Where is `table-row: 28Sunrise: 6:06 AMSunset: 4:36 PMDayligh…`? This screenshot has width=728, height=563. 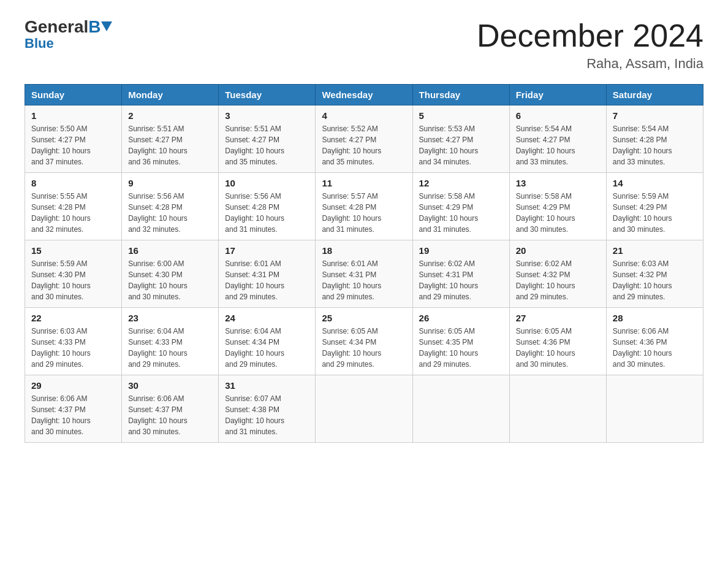 table-row: 28Sunrise: 6:06 AMSunset: 4:36 PMDayligh… is located at coordinates (654, 342).